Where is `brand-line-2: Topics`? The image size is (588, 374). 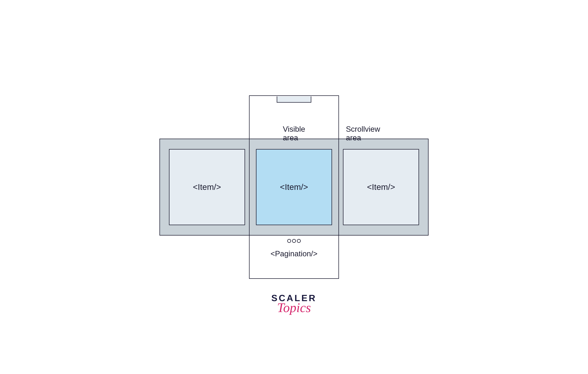 brand-line-2: Topics is located at coordinates (294, 308).